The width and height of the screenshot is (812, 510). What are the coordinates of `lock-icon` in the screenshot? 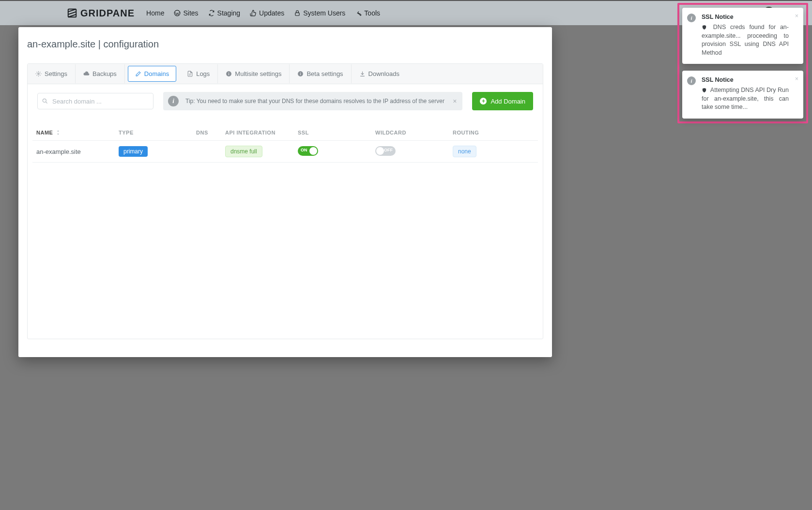 It's located at (297, 13).